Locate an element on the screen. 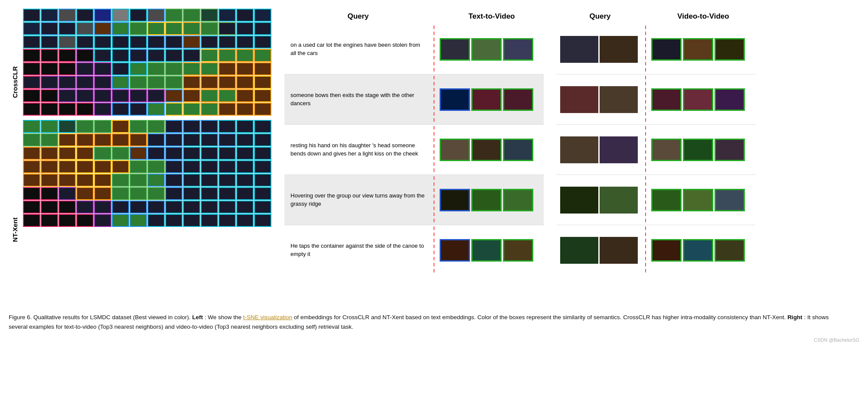 The image size is (868, 411). caption-left-label: Left is located at coordinates (198, 317).